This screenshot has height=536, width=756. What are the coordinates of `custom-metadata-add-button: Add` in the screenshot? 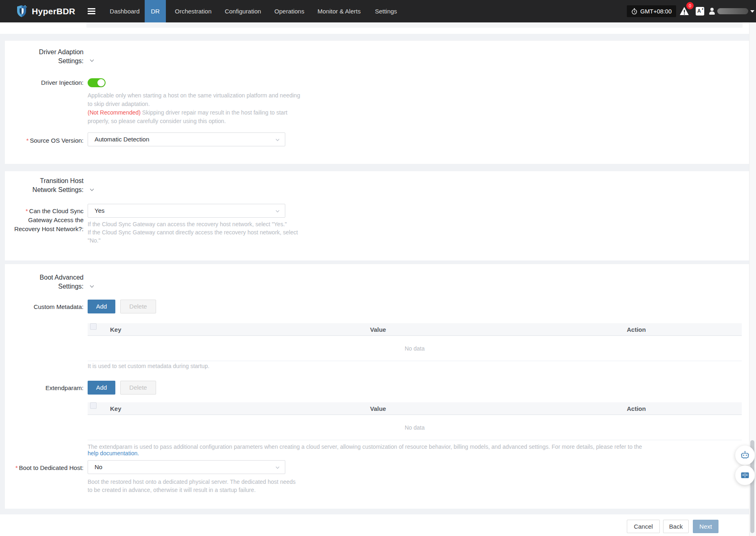 It's located at (101, 307).